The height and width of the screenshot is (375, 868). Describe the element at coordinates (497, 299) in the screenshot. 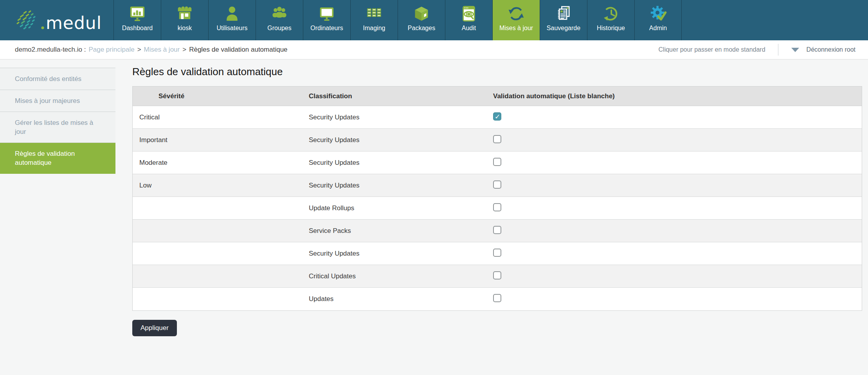

I see `table-row: Updates` at that location.